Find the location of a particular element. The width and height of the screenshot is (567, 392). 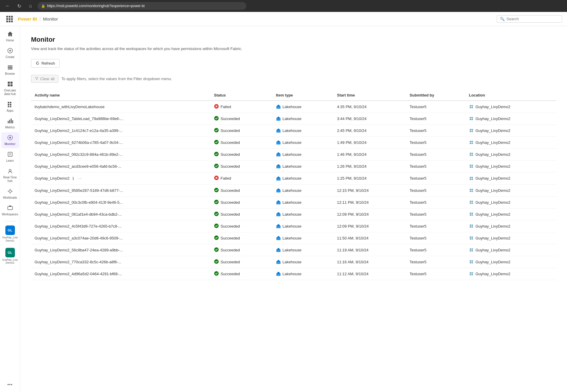

start-time-cell: 12:15 PM, 9/10/24 is located at coordinates (370, 190).